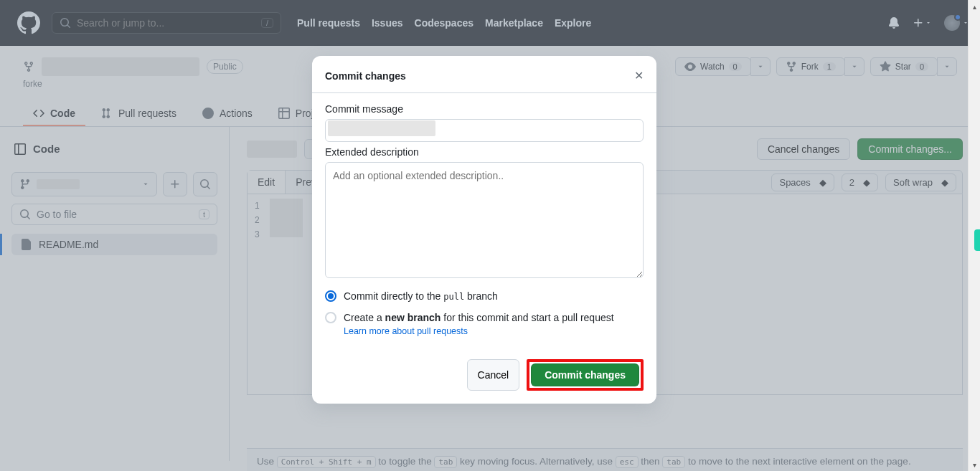 The image size is (980, 471). I want to click on modal-commit-button: Commit changes, so click(585, 375).